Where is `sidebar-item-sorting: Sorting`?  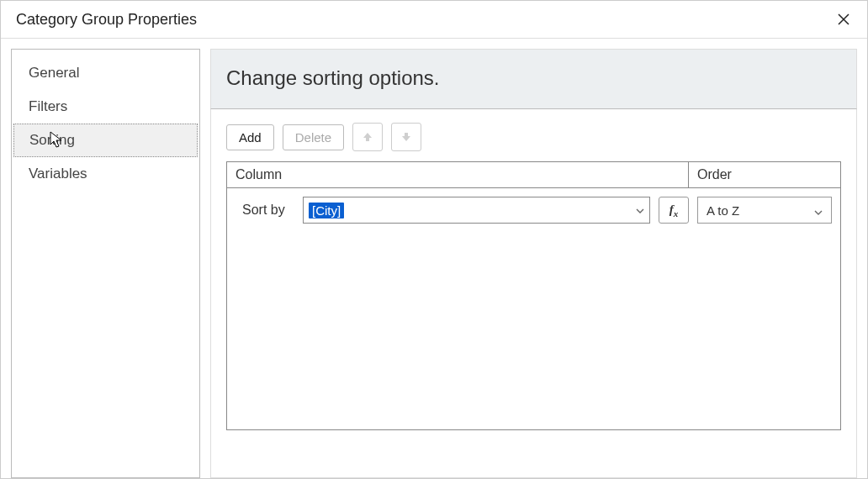
sidebar-item-sorting: Sorting is located at coordinates (106, 140).